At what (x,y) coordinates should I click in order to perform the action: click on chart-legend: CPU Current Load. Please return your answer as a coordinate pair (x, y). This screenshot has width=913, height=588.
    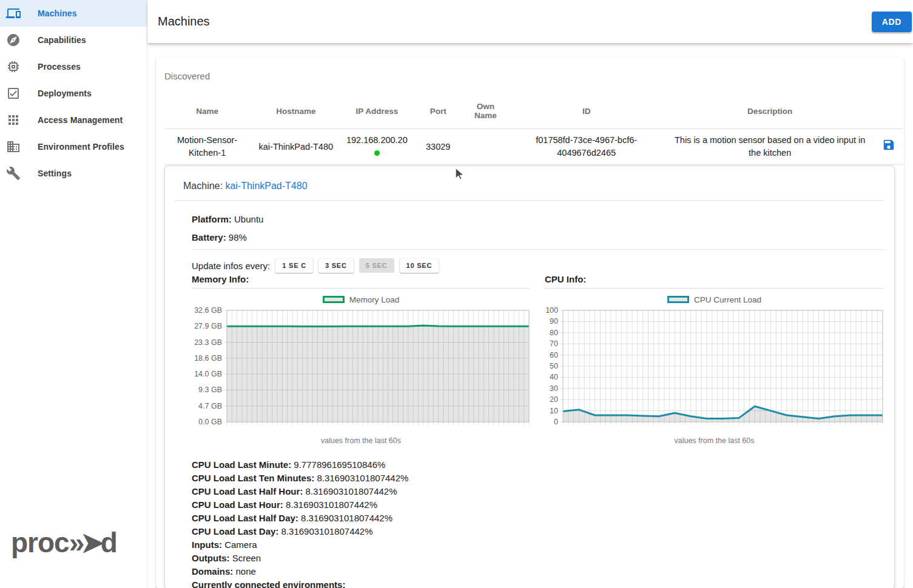
    Looking at the image, I should click on (715, 299).